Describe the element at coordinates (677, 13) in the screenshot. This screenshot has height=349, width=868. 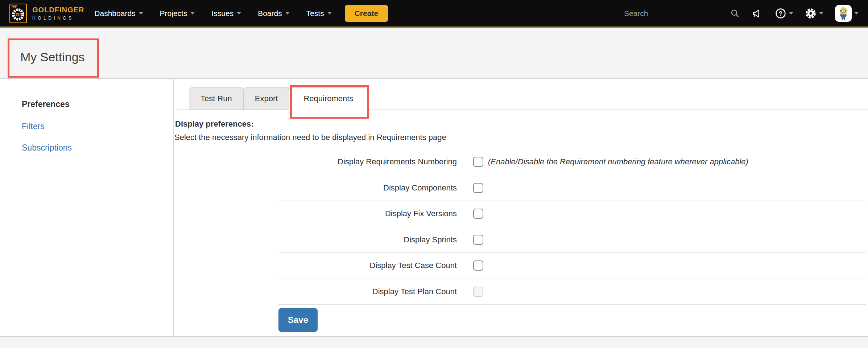
I see `search-placeholder: Search` at that location.